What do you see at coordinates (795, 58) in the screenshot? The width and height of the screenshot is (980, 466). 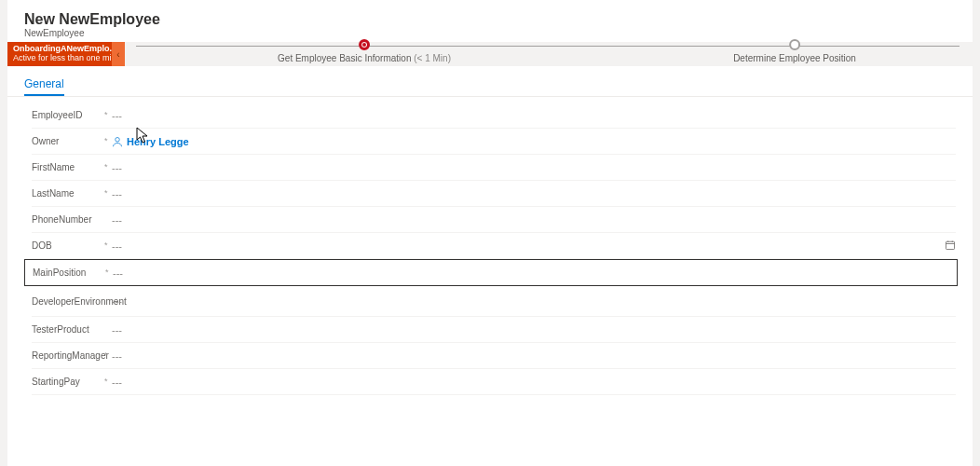 I see `bpf-stage-label: Determine Employee Position` at bounding box center [795, 58].